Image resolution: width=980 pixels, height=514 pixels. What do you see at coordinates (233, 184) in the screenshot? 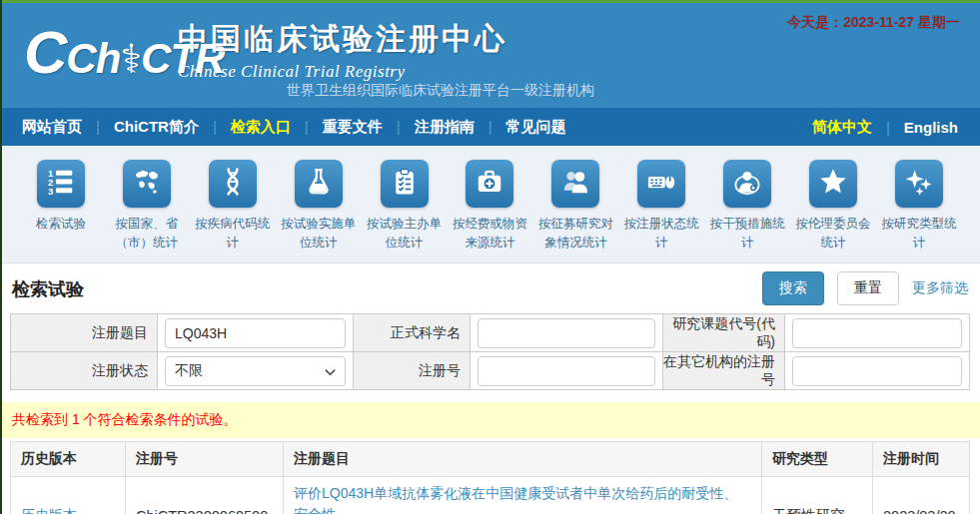
I see `dna-icon` at bounding box center [233, 184].